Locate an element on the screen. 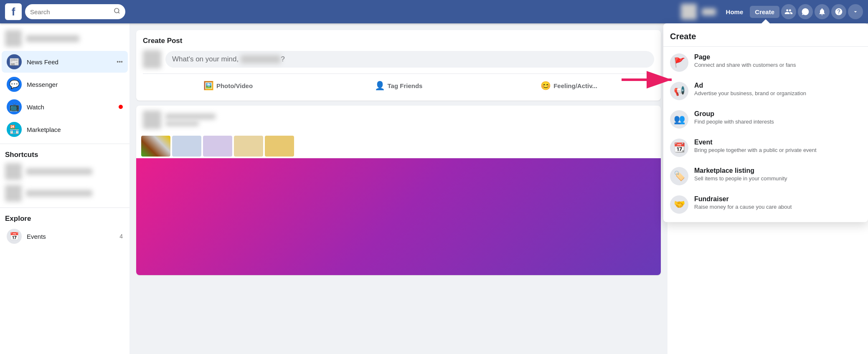  fundraiser-item-title: Fundraiser is located at coordinates (778, 199).